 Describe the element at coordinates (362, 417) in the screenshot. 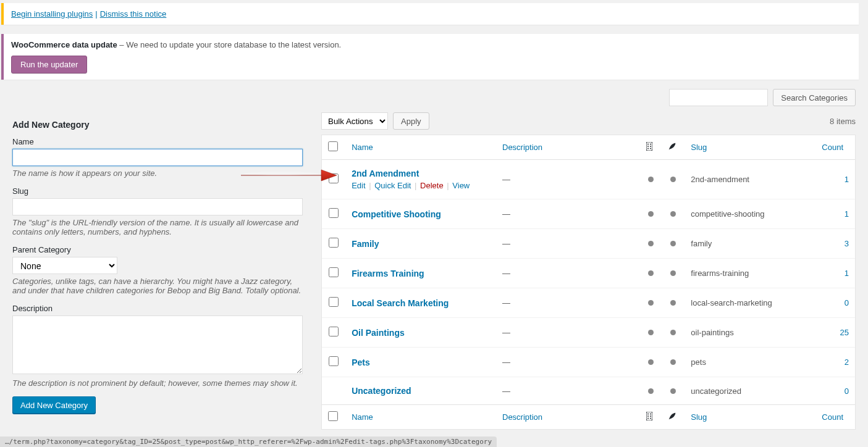

I see `col-name-footer: Name` at that location.